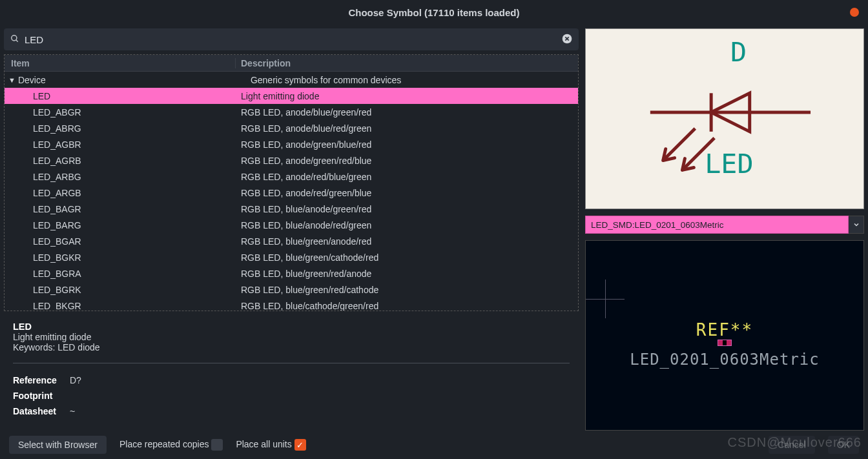 Image resolution: width=868 pixels, height=459 pixels. I want to click on cancel-button: Cancel, so click(792, 445).